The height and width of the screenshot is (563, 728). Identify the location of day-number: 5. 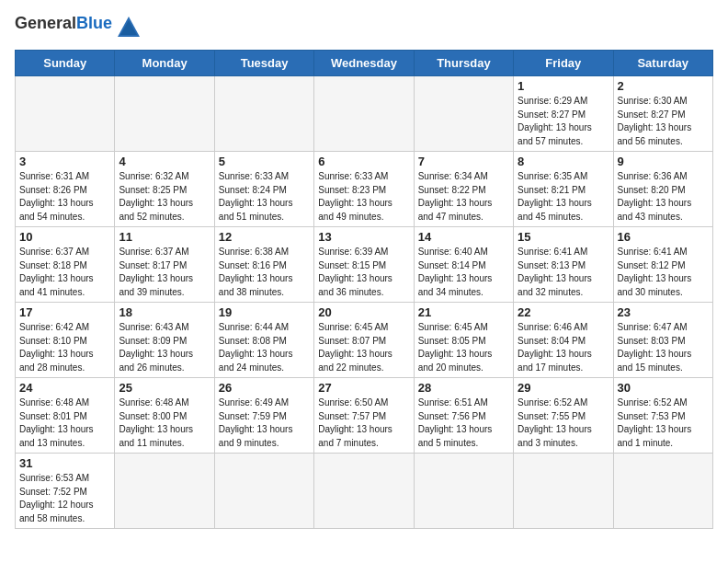
(265, 162).